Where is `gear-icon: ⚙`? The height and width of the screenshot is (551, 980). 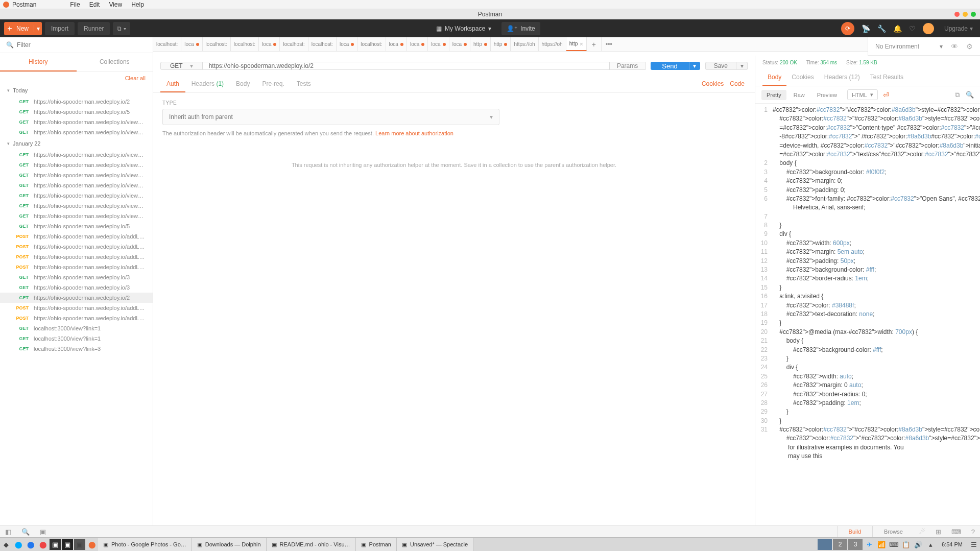
gear-icon: ⚙ is located at coordinates (969, 46).